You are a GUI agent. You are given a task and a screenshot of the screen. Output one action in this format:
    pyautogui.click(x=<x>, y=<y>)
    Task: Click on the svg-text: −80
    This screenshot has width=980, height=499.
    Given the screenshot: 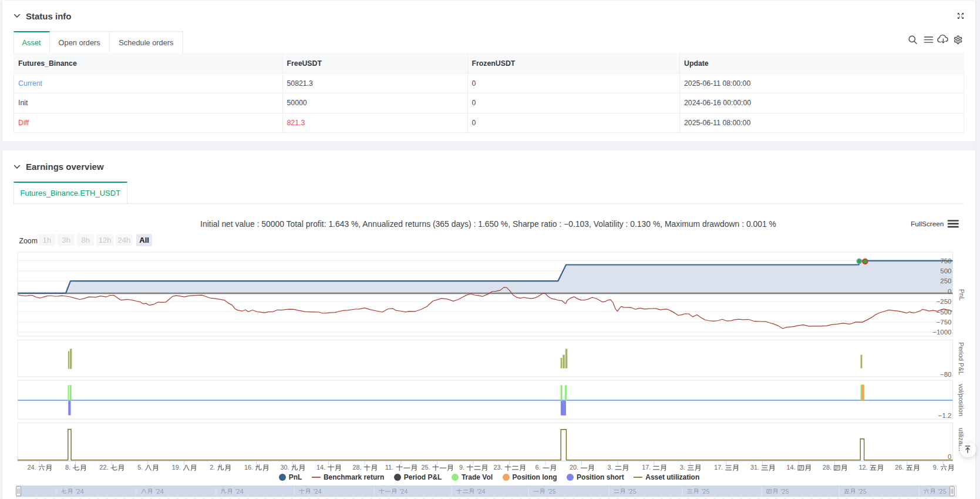 What is the action you would take?
    pyautogui.click(x=946, y=374)
    